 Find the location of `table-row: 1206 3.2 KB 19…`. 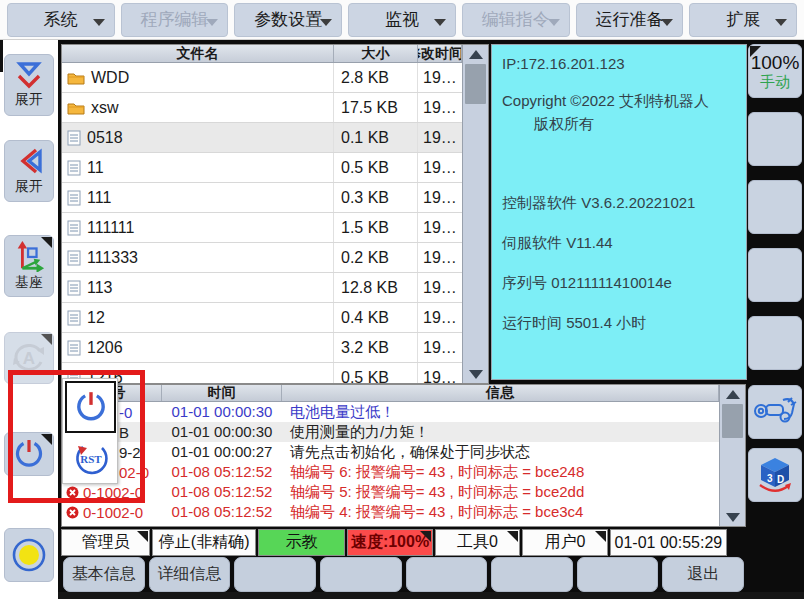

table-row: 1206 3.2 KB 19… is located at coordinates (262, 348).